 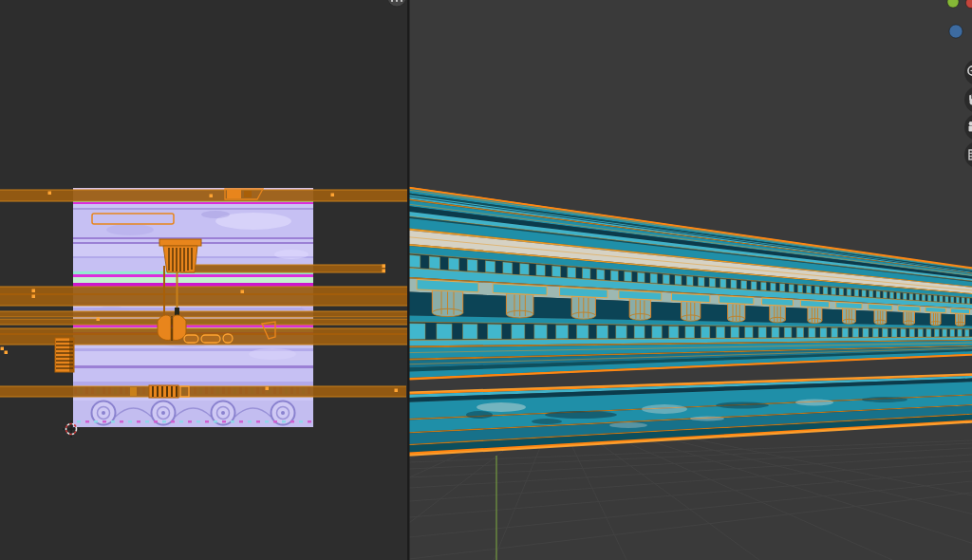 What do you see at coordinates (209, 338) in the screenshot?
I see `uv-island-capsule-row` at bounding box center [209, 338].